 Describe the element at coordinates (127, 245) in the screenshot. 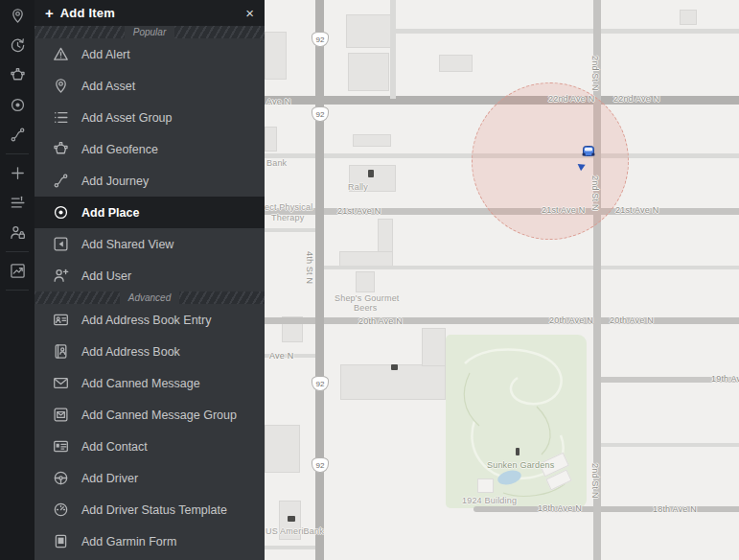

I see `menu-item-label: Add Shared View` at that location.